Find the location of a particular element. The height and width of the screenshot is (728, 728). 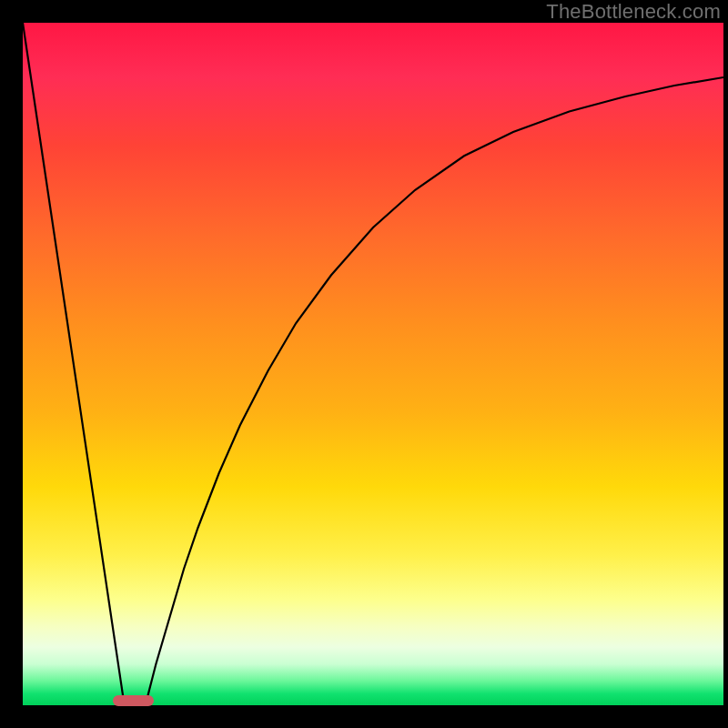

bottleneck-marker is located at coordinates (133, 701).